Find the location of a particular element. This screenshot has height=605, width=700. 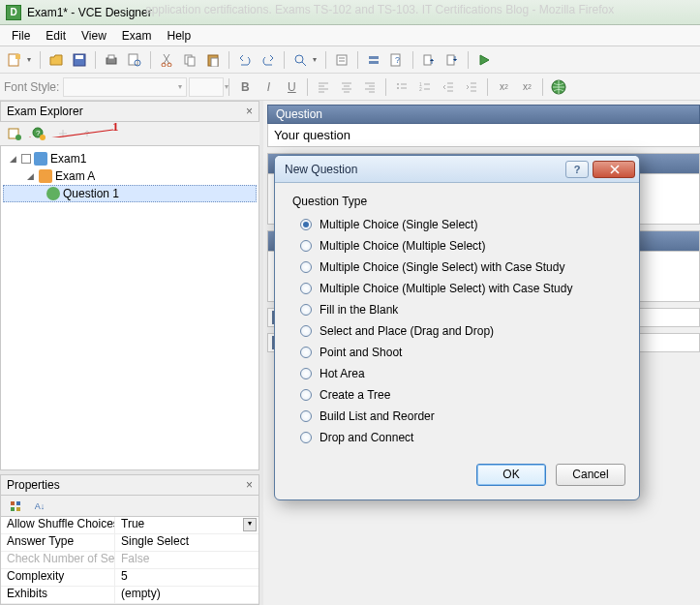

find-button is located at coordinates (300, 60).